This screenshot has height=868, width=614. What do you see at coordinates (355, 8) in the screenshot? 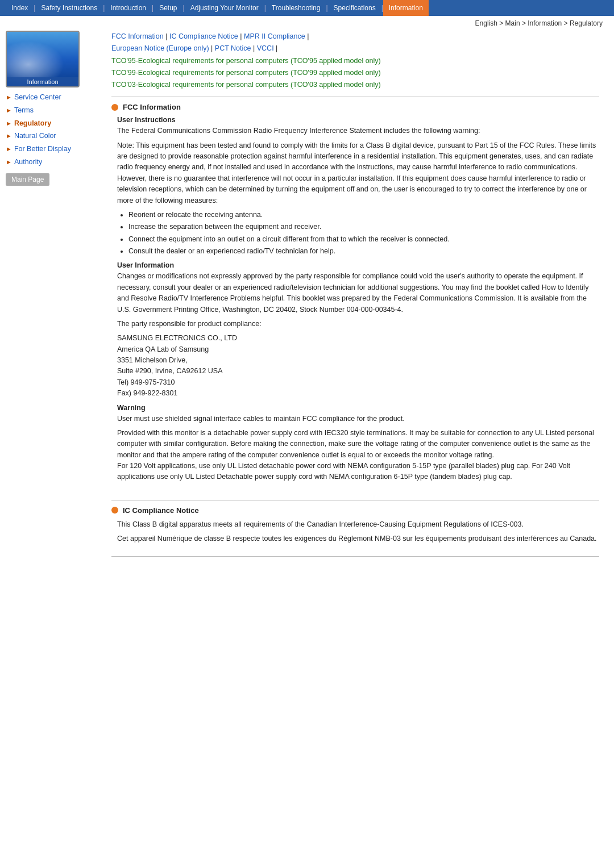
I see `nav-specifications: Specifications` at bounding box center [355, 8].